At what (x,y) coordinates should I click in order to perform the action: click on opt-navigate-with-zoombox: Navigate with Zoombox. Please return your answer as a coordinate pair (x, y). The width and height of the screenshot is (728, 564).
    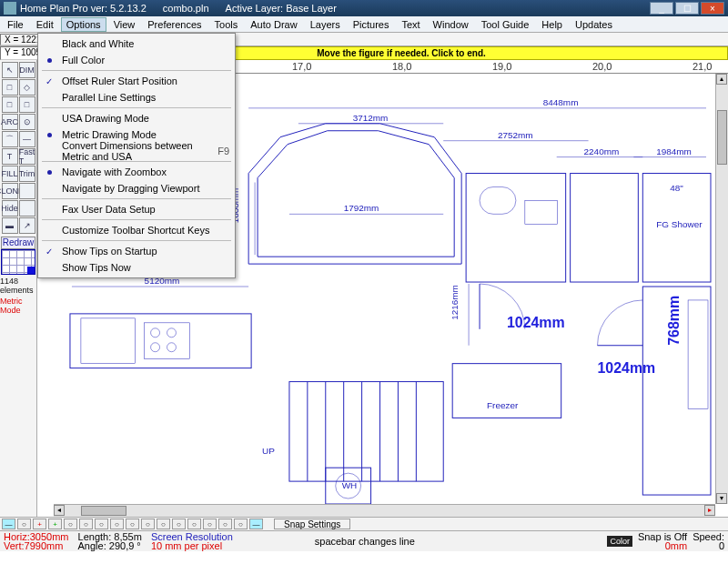
    Looking at the image, I should click on (136, 172).